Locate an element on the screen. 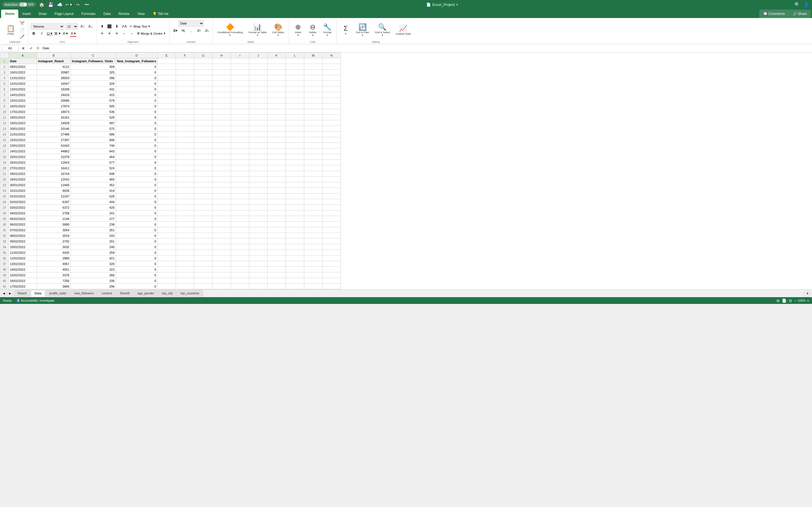 This screenshot has width=812, height=507. cell-5-B: 16547 is located at coordinates (54, 84).